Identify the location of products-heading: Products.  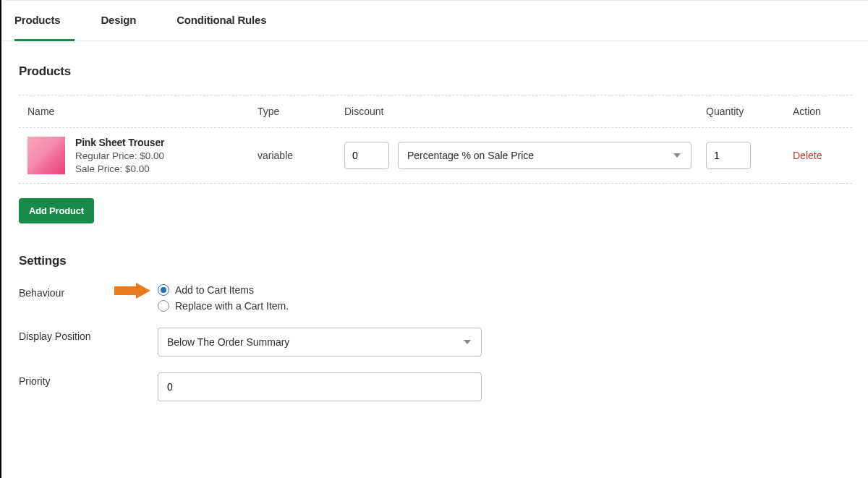
(435, 72).